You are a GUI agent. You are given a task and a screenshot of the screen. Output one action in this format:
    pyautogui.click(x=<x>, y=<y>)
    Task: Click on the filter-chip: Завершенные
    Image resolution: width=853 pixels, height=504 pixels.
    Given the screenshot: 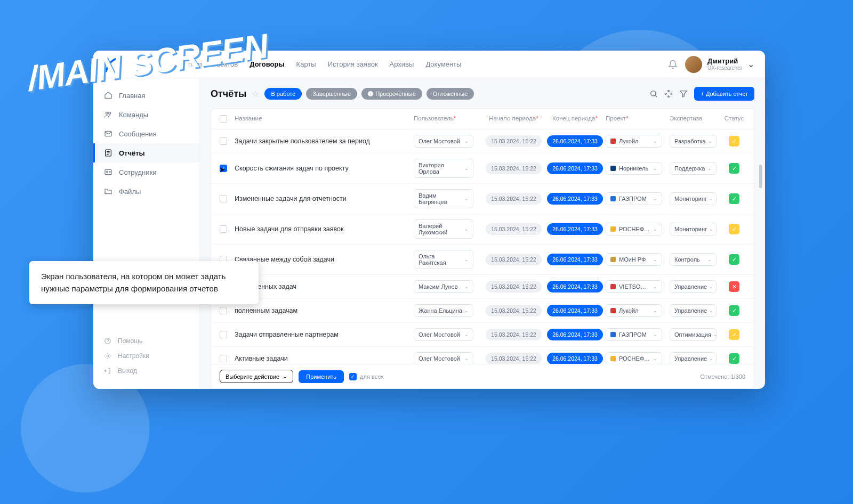 What is the action you would take?
    pyautogui.click(x=332, y=94)
    